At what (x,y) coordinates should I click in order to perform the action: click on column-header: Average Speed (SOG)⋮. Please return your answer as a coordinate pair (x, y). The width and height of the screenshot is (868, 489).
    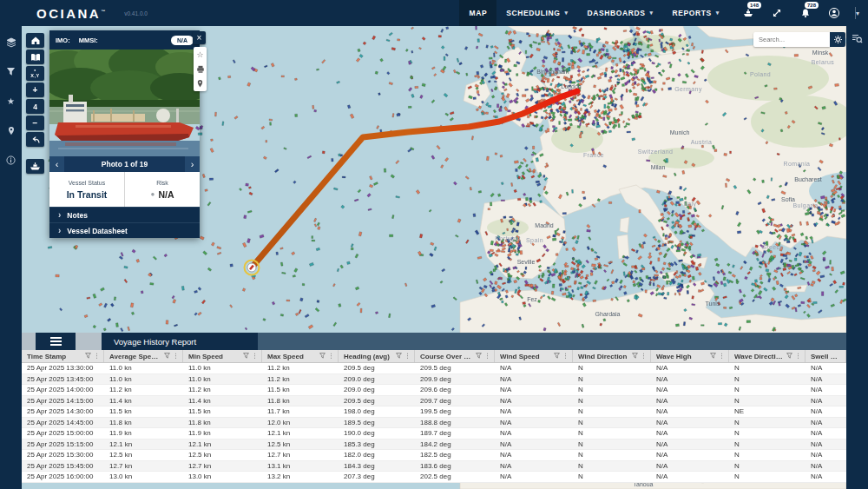
    Looking at the image, I should click on (144, 356).